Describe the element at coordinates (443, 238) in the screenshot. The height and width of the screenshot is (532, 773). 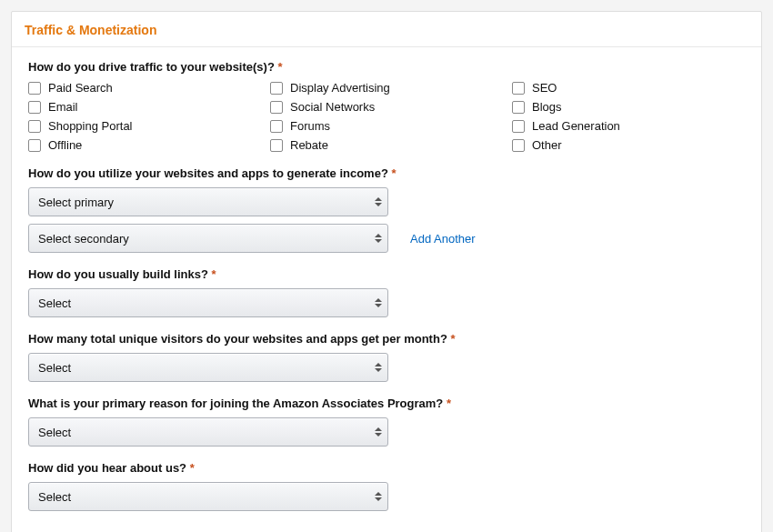
I see `add-another-link: Add Another` at that location.